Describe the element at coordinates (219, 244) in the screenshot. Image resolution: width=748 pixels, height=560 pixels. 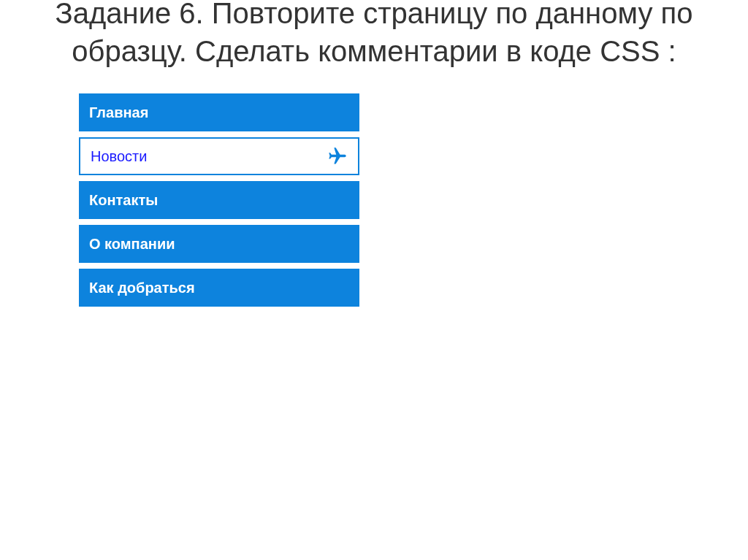
I see `menu-item-about: О компании` at that location.